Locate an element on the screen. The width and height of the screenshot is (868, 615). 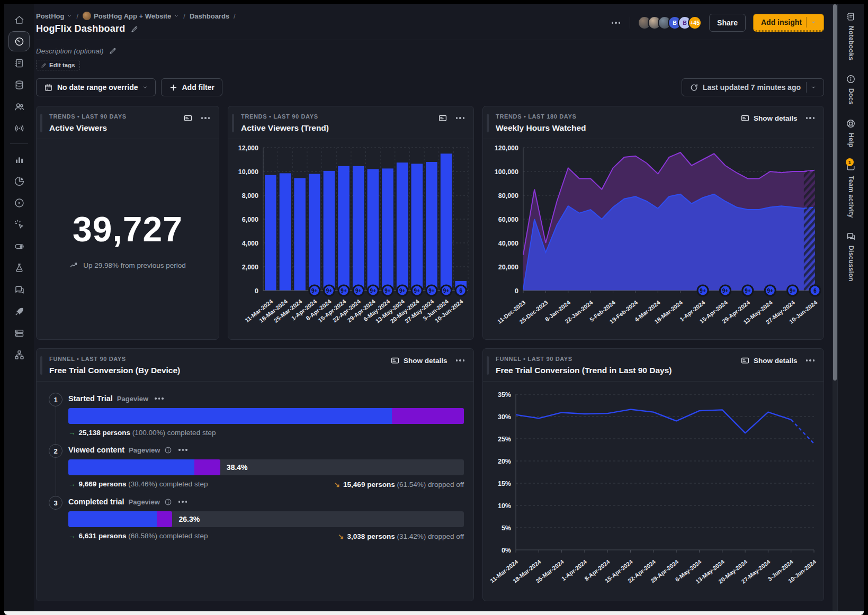
description-placeholder: Description (optional) is located at coordinates (70, 51).